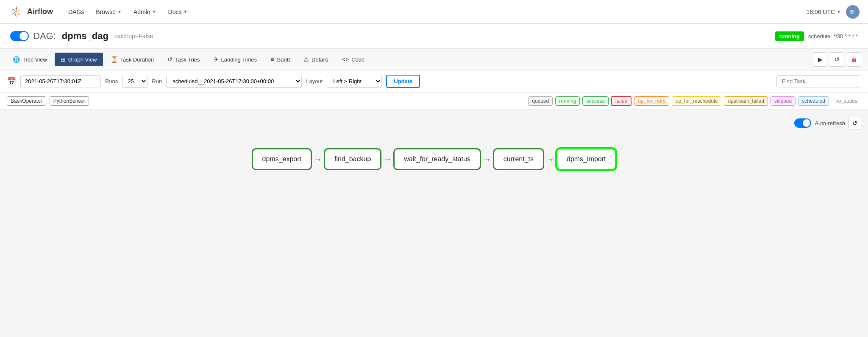  What do you see at coordinates (11, 81) in the screenshot?
I see `calendar-icon: 📅` at bounding box center [11, 81].